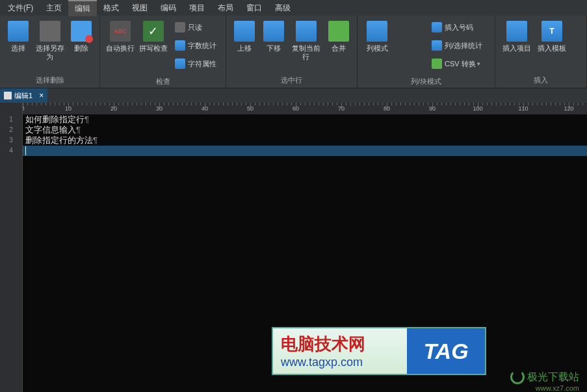 Image resolution: width=587 pixels, height=392 pixels. I want to click on char-props-icon, so click(180, 64).